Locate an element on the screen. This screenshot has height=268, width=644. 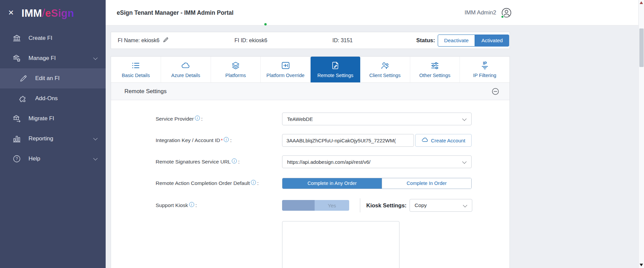
app-logo: IMM/eSign is located at coordinates (48, 13).